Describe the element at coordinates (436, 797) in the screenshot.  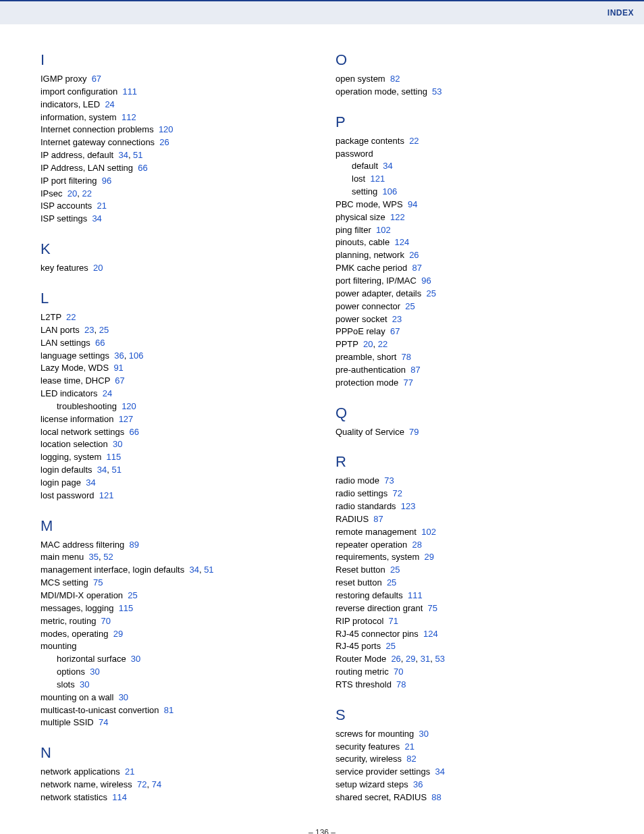
I see `page-link: 88` at that location.